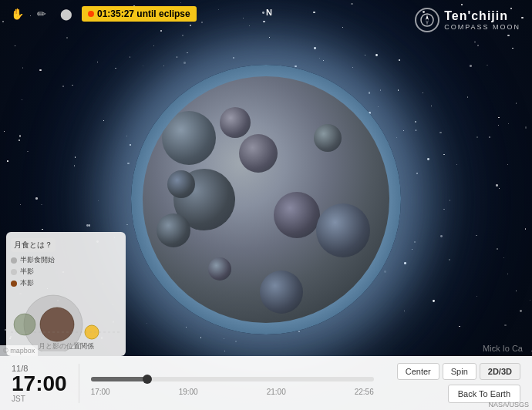 The width and height of the screenshot is (532, 410). I want to click on eclipse-diagram-svg, so click(66, 321).